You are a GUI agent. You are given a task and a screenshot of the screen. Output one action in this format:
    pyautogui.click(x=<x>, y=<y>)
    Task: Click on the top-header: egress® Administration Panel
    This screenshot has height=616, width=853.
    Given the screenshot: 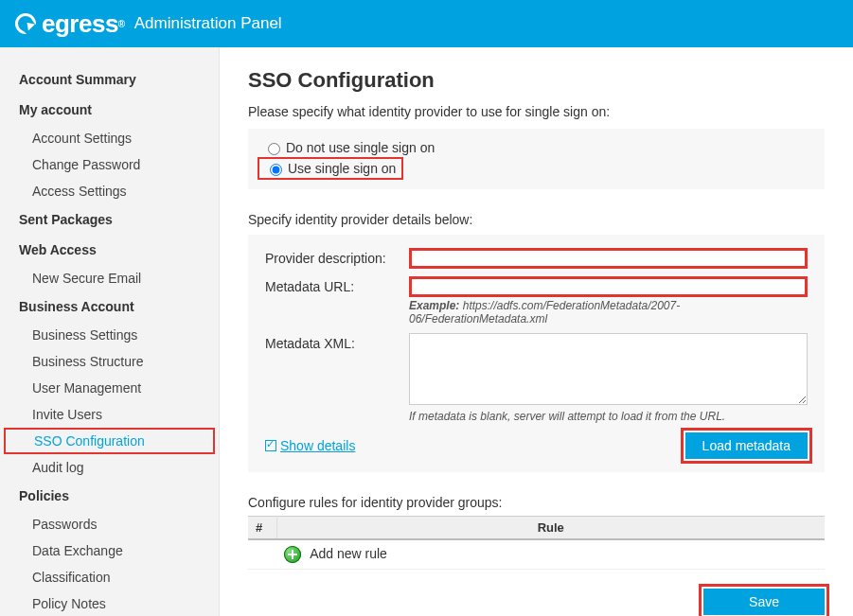 What is the action you would take?
    pyautogui.click(x=426, y=24)
    